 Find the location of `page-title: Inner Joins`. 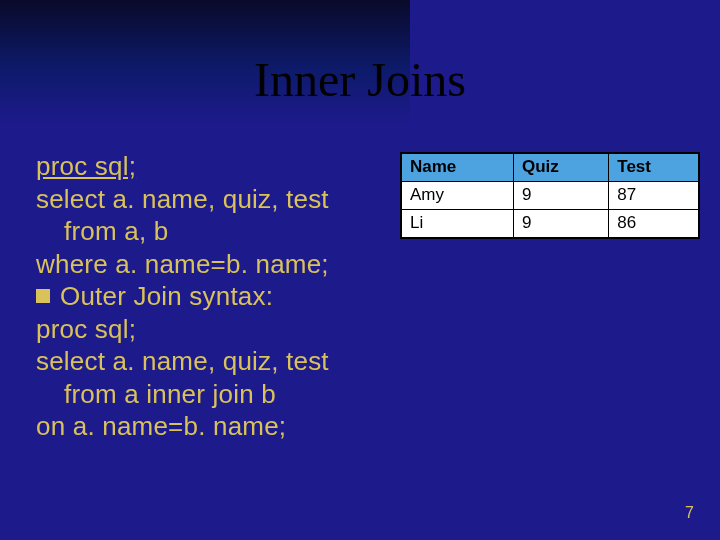

page-title: Inner Joins is located at coordinates (360, 80).